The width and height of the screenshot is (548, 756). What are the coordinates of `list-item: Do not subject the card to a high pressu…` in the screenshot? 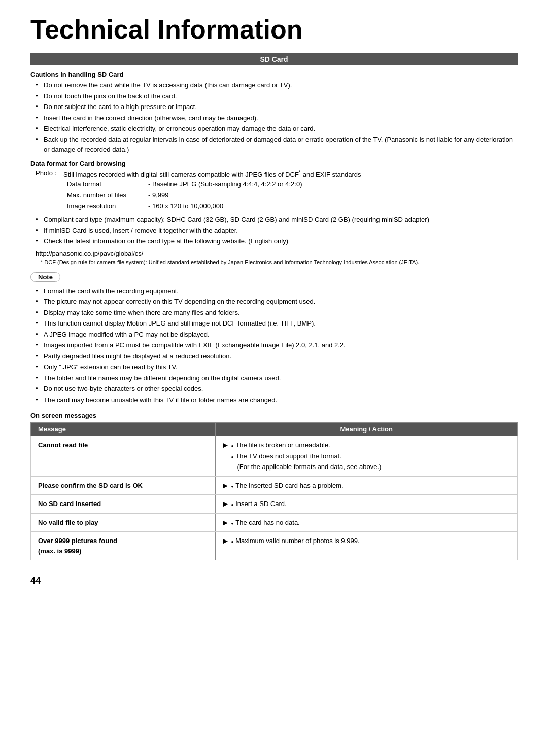 It's located at (277, 107).